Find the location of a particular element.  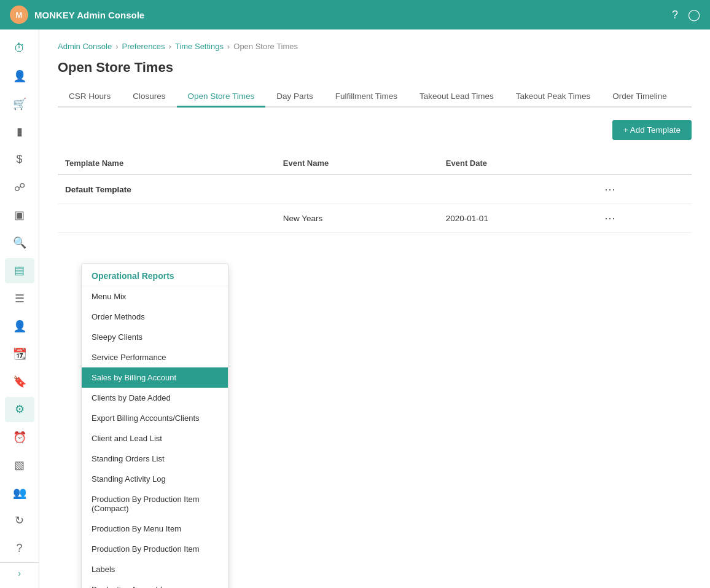

dropdown-item-standing-activity: Standing Activity Log is located at coordinates (155, 479).